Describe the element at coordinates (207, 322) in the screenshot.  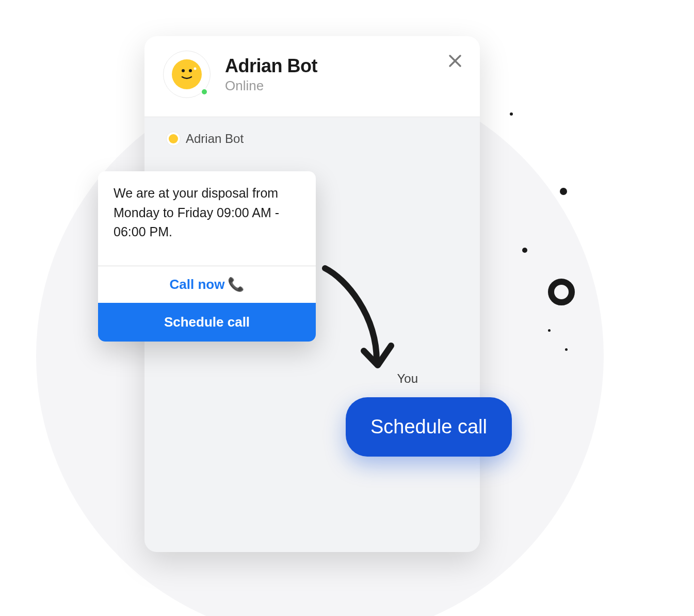
I see `schedule-call-button: Schedule call` at that location.